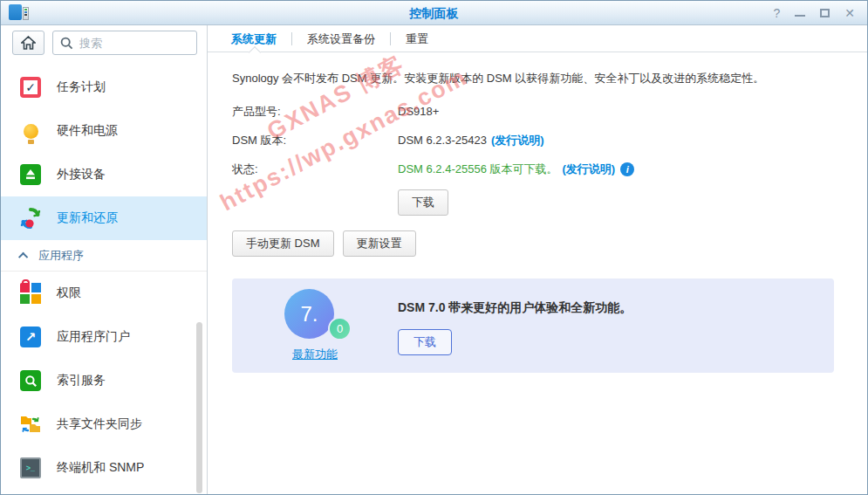 The image size is (868, 495). What do you see at coordinates (442, 140) in the screenshot?
I see `dsm-version-value: DSM 6.2.3-25423` at bounding box center [442, 140].